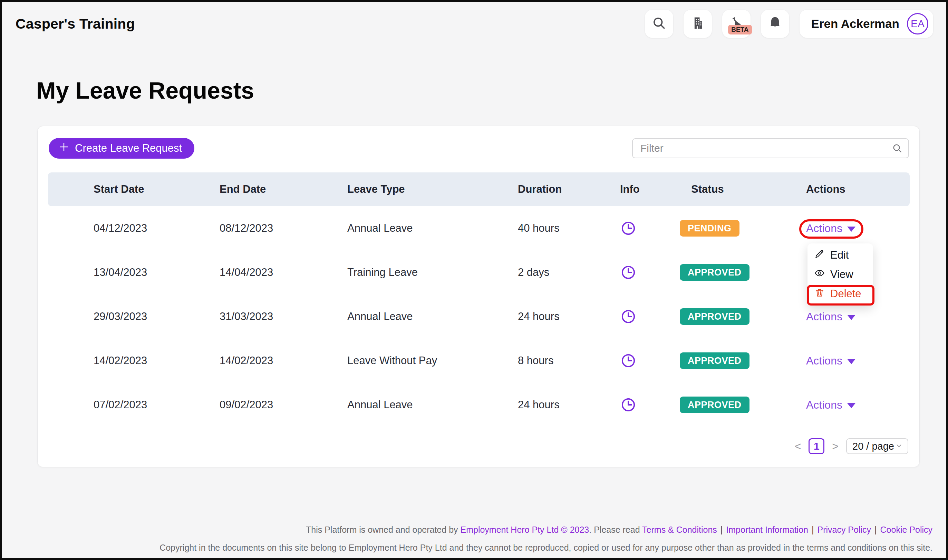 This screenshot has height=560, width=948. What do you see at coordinates (64, 148) in the screenshot?
I see `plus-icon` at bounding box center [64, 148].